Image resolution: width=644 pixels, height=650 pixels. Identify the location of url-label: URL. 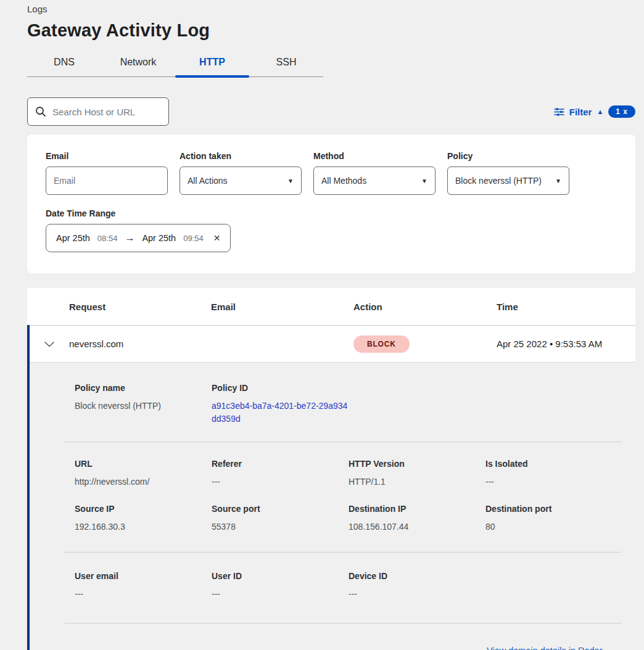
(143, 464).